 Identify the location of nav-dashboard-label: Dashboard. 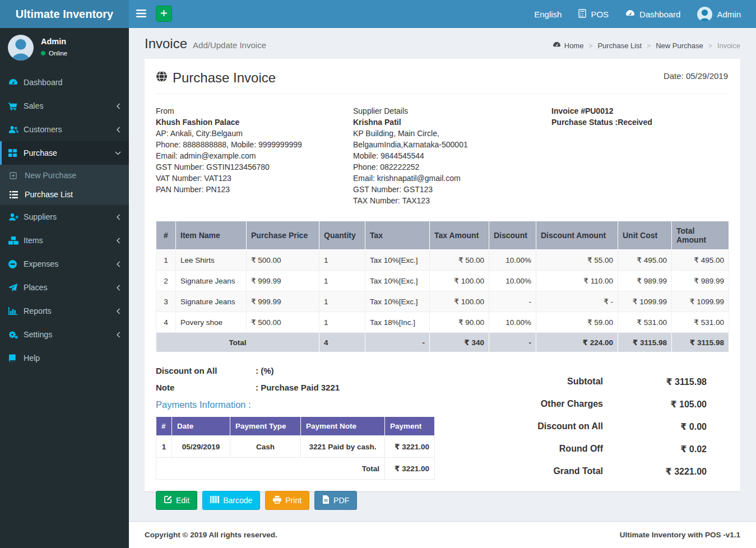
(660, 15).